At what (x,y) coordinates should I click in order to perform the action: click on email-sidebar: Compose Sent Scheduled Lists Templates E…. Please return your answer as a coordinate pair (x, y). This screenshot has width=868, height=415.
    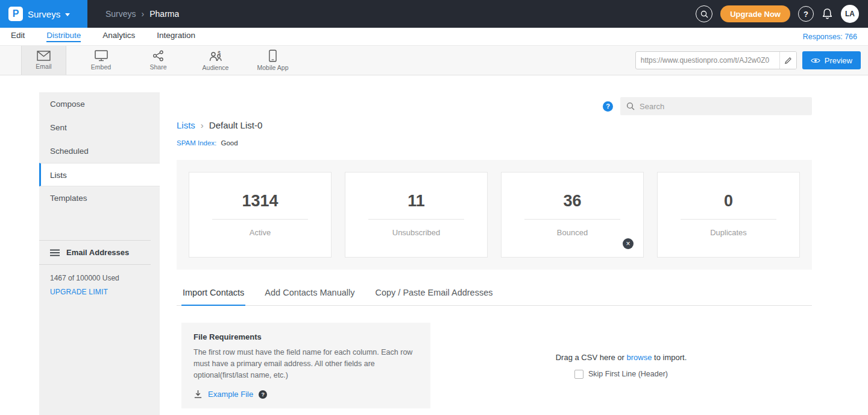
    Looking at the image, I should click on (99, 253).